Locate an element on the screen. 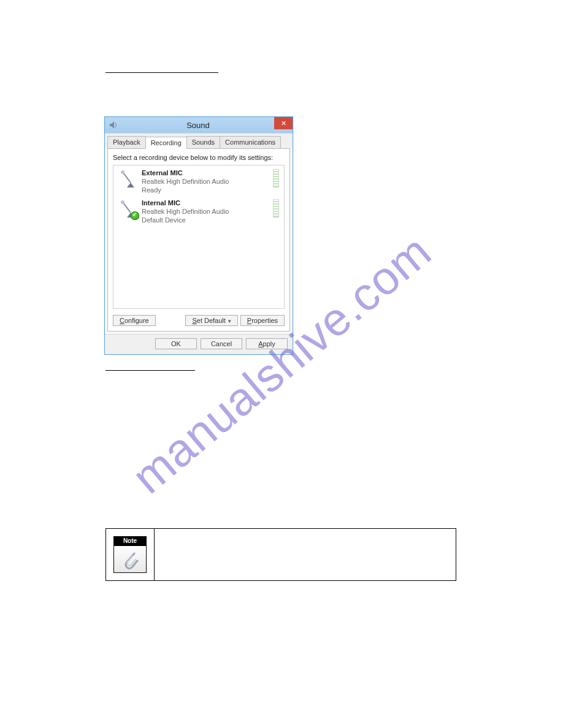 The width and height of the screenshot is (563, 728). tab-sounds: Sounds is located at coordinates (204, 142).